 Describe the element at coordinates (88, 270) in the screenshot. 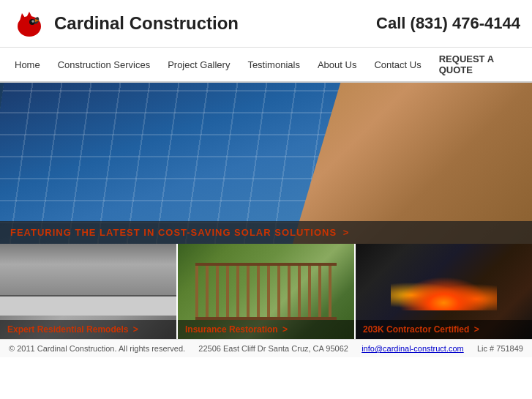

I see `kitchen-cabinets-graphic` at that location.